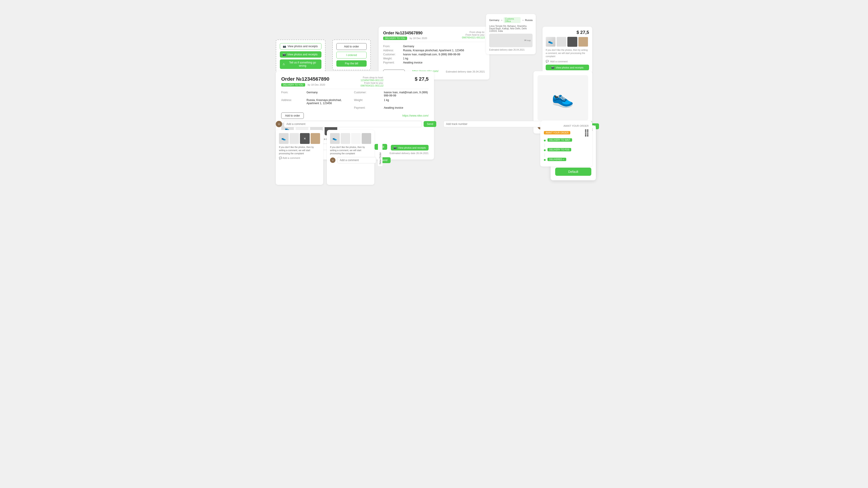 The height and width of the screenshot is (488, 868). I want to click on view-photos-btn-1: 📷 View photos and receipts, so click(301, 46).